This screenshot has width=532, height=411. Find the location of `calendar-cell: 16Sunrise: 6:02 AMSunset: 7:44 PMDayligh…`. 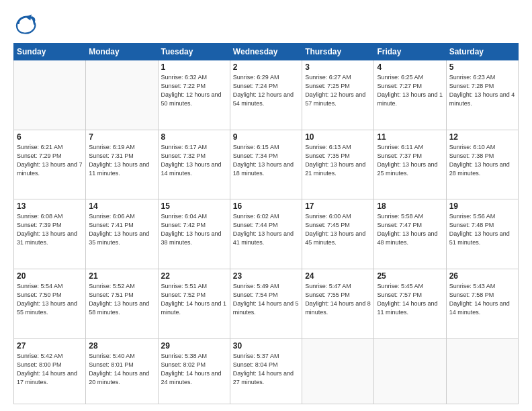

calendar-cell: 16Sunrise: 6:02 AMSunset: 7:44 PMDayligh… is located at coordinates (266, 234).